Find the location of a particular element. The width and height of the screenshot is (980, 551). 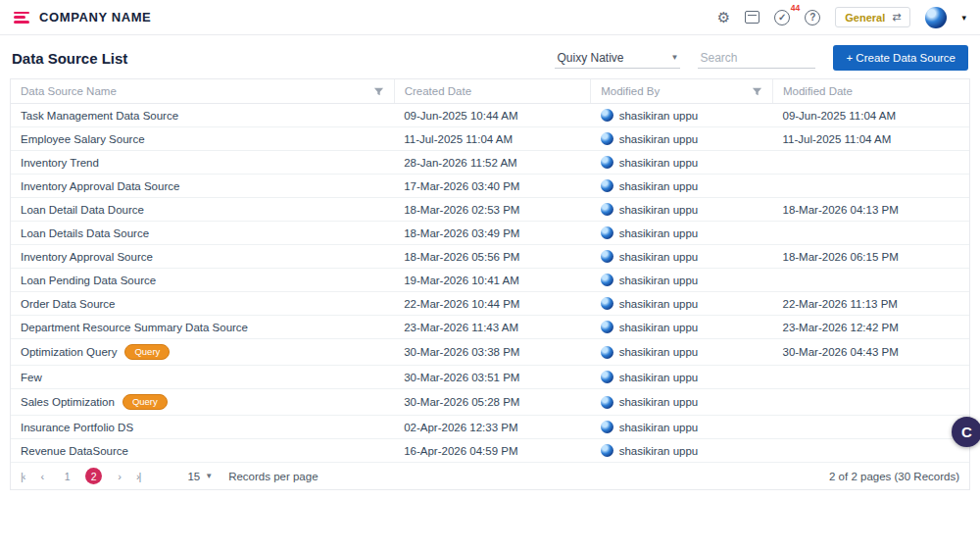

cell-data-source-name: Inventory Trend is located at coordinates (202, 163).